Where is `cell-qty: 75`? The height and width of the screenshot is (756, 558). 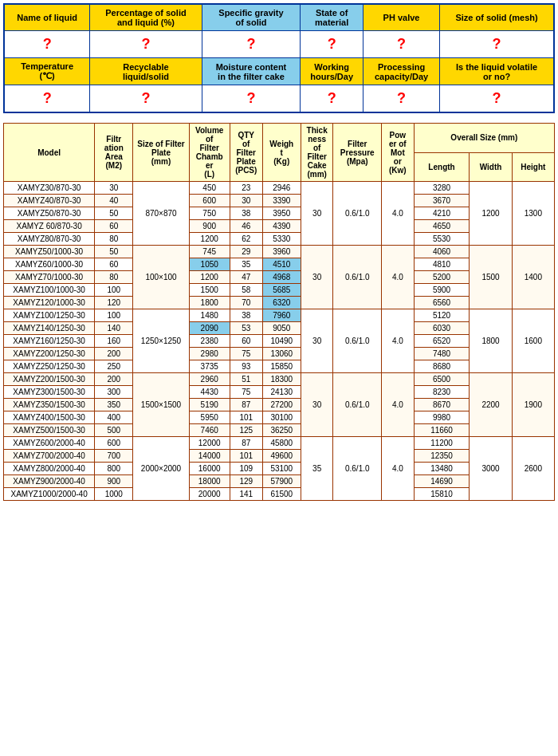
cell-qty: 75 is located at coordinates (246, 392).